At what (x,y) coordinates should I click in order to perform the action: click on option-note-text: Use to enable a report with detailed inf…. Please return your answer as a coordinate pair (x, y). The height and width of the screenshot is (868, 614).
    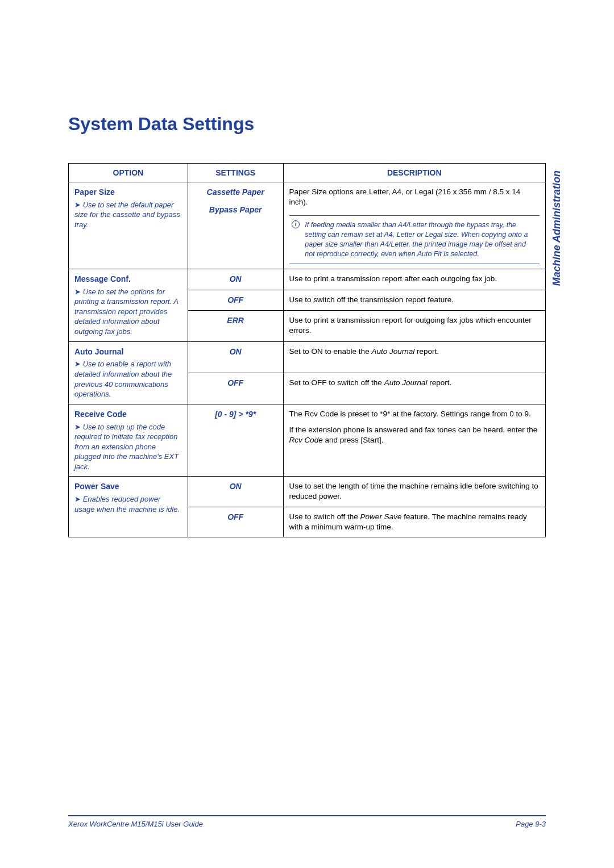
    Looking at the image, I should click on (123, 379).